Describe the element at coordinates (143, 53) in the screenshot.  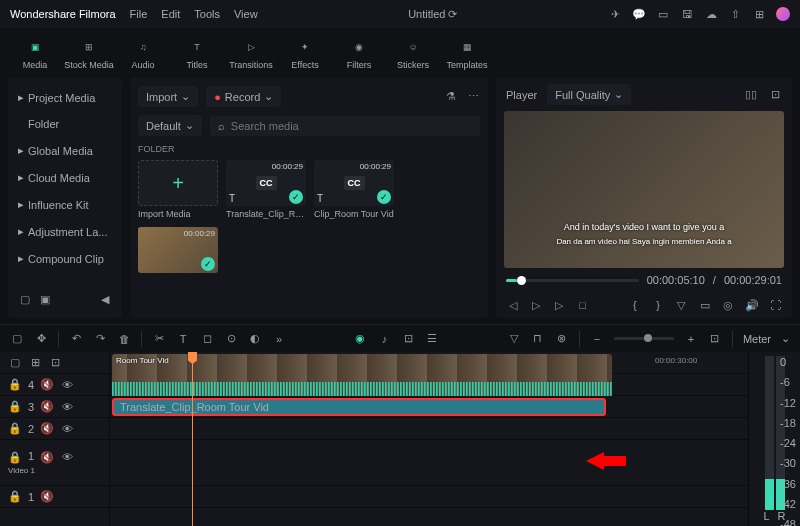
I see `tab-audio: ♫Audio` at that location.